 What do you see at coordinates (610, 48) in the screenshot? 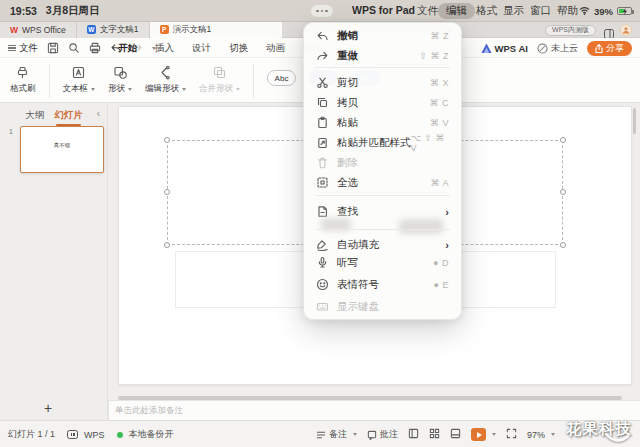
I see `share-button: 分享` at bounding box center [610, 48].